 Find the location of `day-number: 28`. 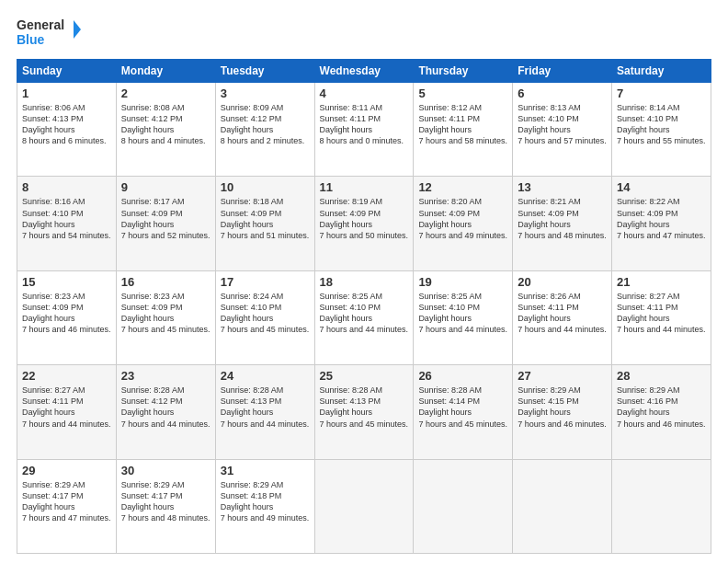

day-number: 28 is located at coordinates (662, 375).